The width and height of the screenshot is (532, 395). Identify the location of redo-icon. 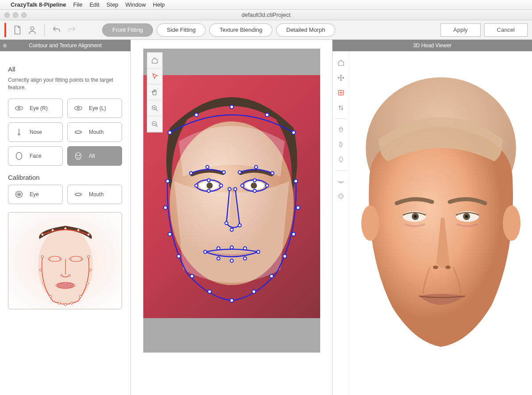
(72, 30).